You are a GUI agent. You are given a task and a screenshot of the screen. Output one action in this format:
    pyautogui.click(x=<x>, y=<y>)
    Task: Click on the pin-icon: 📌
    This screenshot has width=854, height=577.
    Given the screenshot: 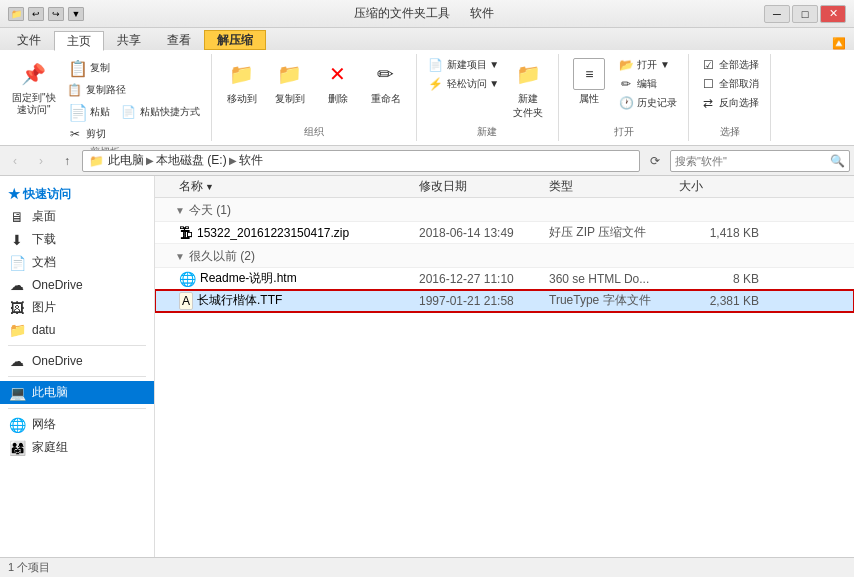 What is the action you would take?
    pyautogui.click(x=34, y=74)
    